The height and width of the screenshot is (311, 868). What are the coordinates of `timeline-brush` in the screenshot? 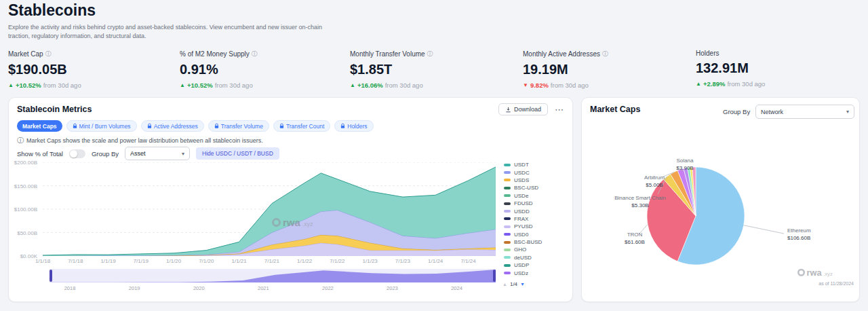 It's located at (273, 276).